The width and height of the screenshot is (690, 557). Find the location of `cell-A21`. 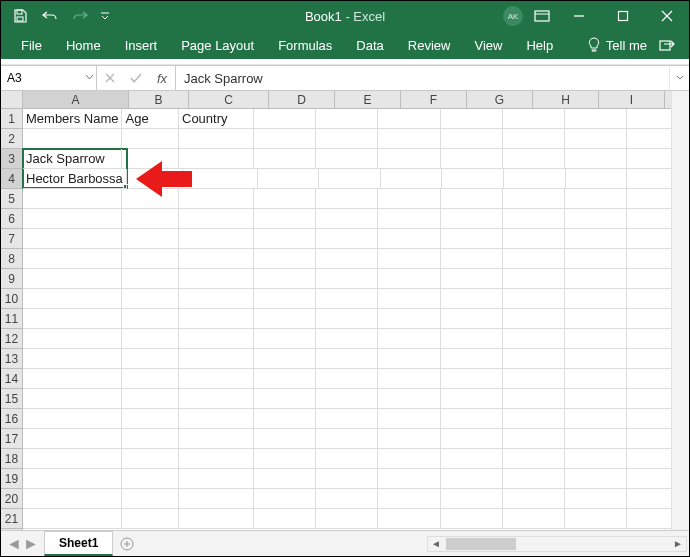

cell-A21 is located at coordinates (72, 519).